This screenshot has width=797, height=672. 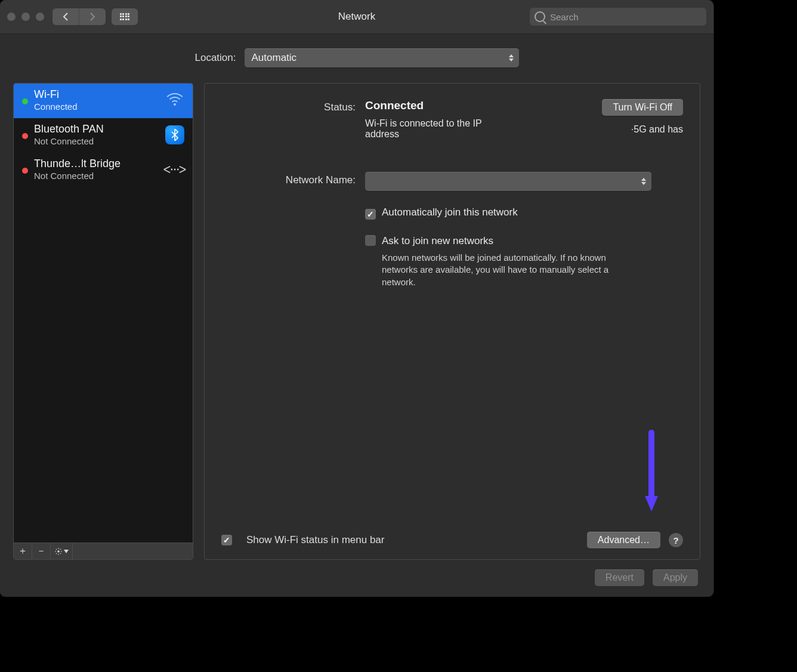 I want to click on help-button: ?, so click(x=676, y=540).